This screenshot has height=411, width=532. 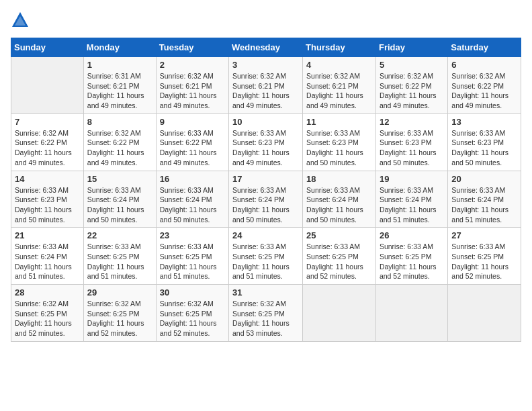 What do you see at coordinates (339, 122) in the screenshot?
I see `day-number: 11` at bounding box center [339, 122].